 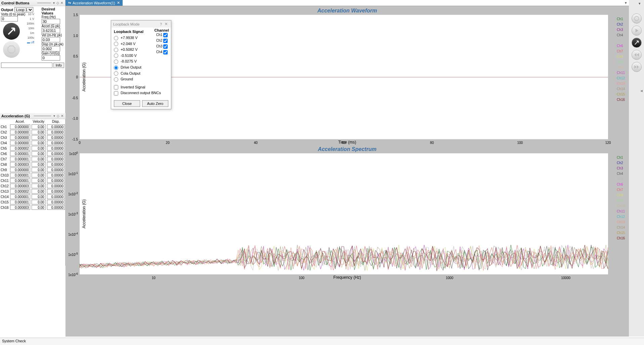 What do you see at coordinates (53, 44) in the screenshot?
I see `desired-label: Disp (m pk-pk)` at bounding box center [53, 44].